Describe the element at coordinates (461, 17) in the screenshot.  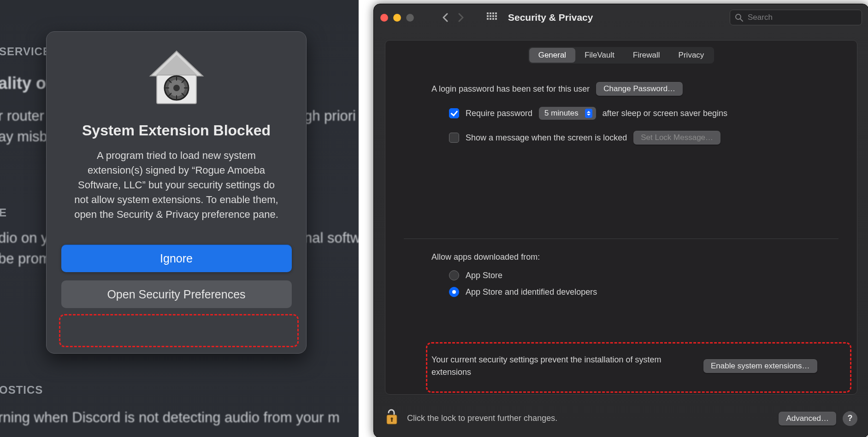
I see `forward-button` at that location.